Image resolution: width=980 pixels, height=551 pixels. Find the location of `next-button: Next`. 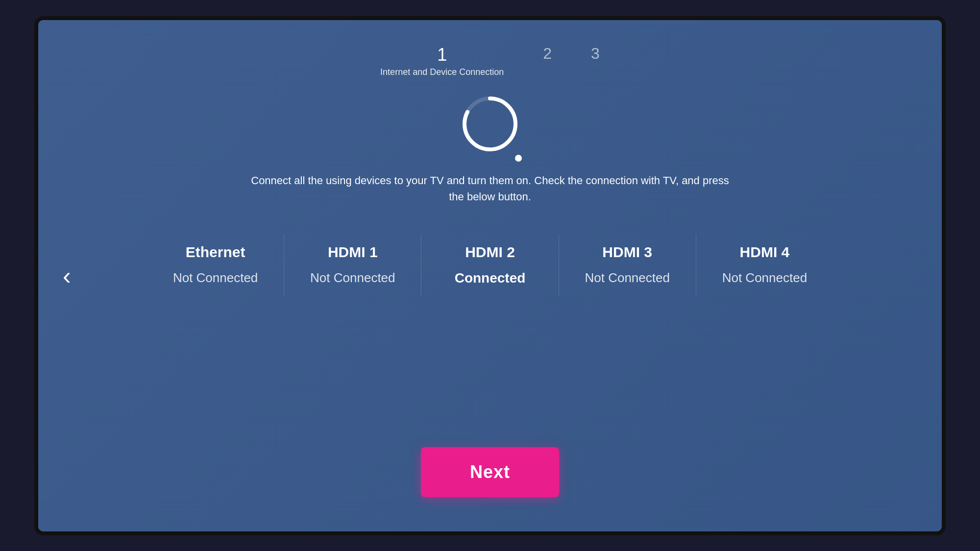

next-button: Next is located at coordinates (490, 472).